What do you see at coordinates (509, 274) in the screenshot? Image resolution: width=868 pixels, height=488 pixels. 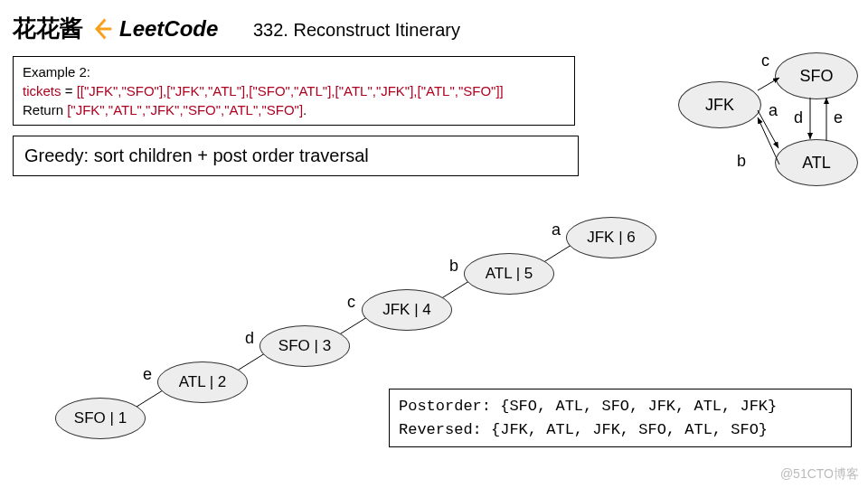 I see `chain-node-5: ATL | 5` at bounding box center [509, 274].